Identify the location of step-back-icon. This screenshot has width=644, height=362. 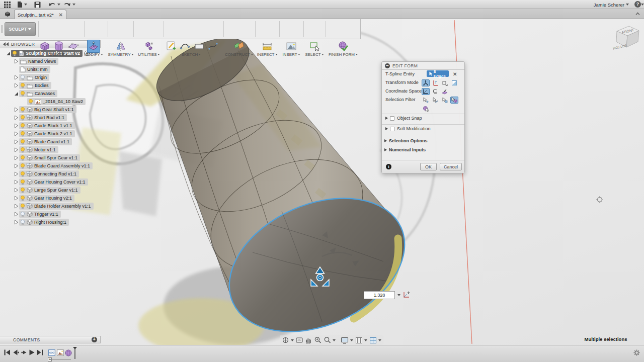
(16, 352).